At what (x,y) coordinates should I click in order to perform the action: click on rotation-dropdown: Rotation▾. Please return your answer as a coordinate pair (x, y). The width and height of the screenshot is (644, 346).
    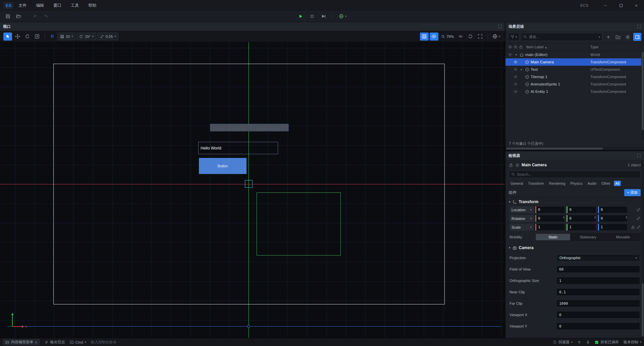
    Looking at the image, I should click on (522, 219).